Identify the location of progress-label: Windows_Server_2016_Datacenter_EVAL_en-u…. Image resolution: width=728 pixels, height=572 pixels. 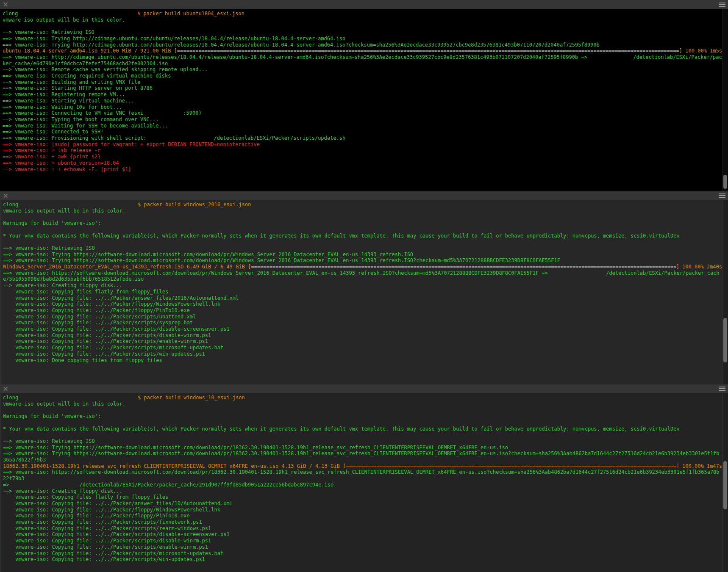
(127, 267).